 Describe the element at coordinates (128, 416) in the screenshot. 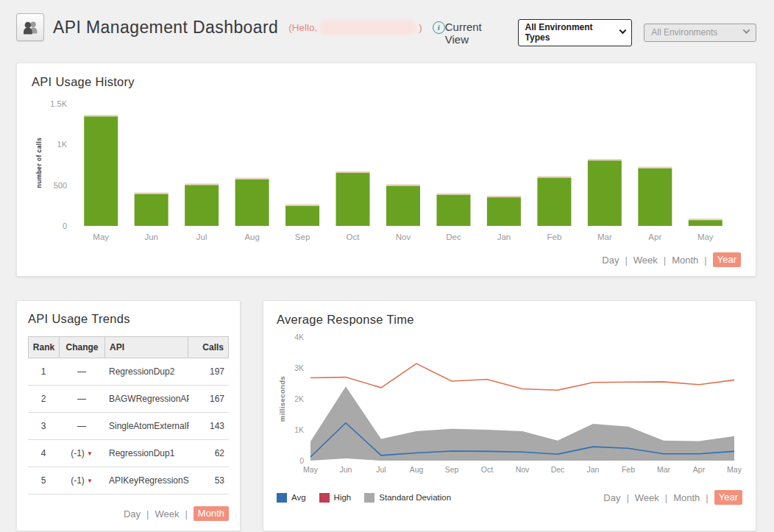

I see `api-usage-trends-panel: API Usage Trends Rank Change API Calls 1…` at that location.